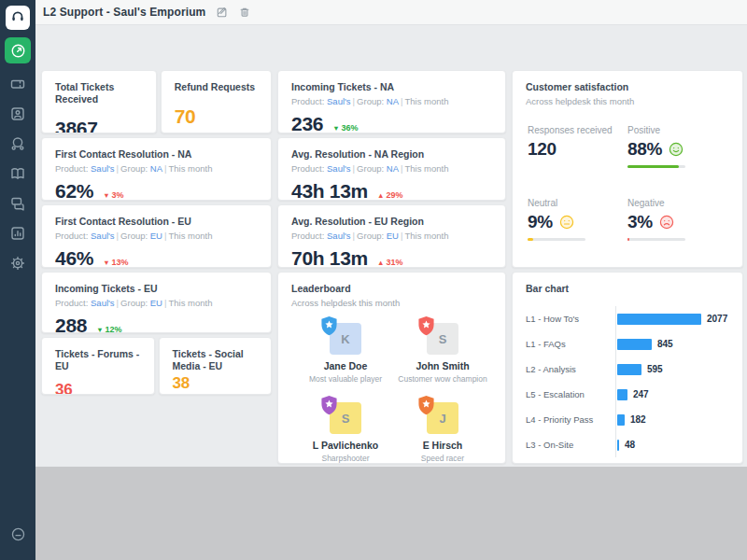 This screenshot has height=560, width=747. Describe the element at coordinates (18, 114) in the screenshot. I see `contacts-icon` at that location.